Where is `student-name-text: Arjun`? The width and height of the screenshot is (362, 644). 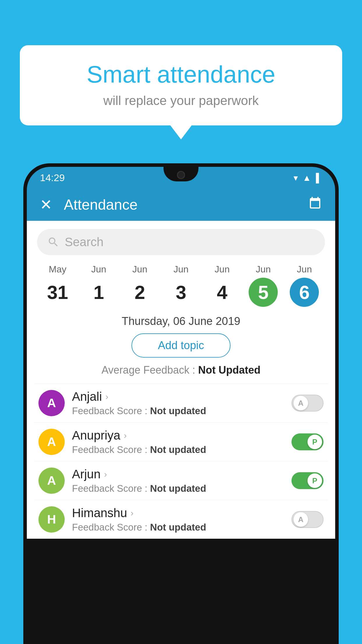 student-name-text: Arjun is located at coordinates (86, 474).